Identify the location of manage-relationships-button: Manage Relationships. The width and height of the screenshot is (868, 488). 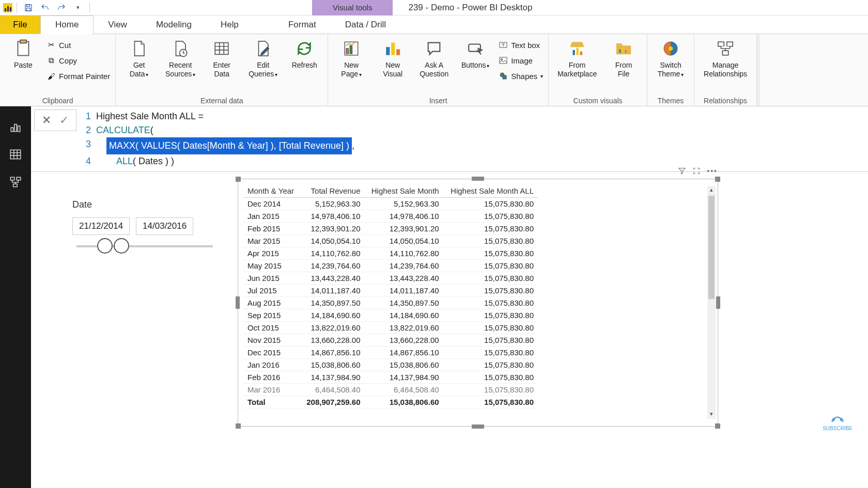
(725, 57).